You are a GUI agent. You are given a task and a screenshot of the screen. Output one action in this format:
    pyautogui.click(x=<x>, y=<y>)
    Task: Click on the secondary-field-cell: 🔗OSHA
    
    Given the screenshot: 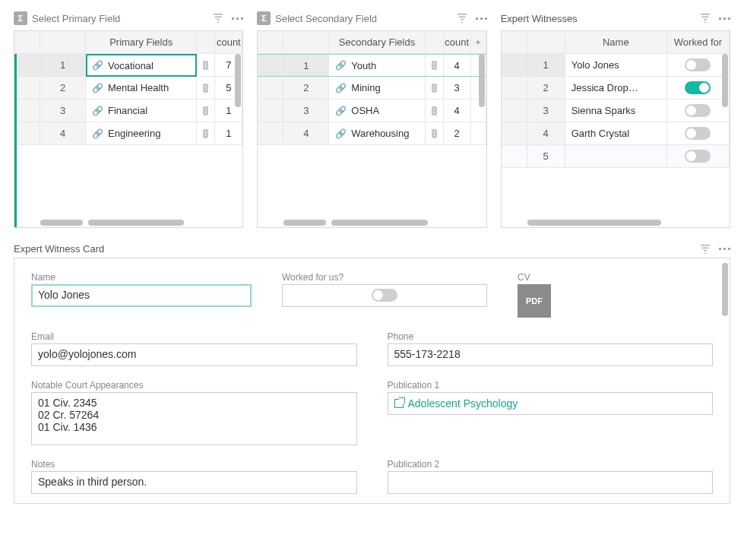 What is the action you would take?
    pyautogui.click(x=377, y=111)
    